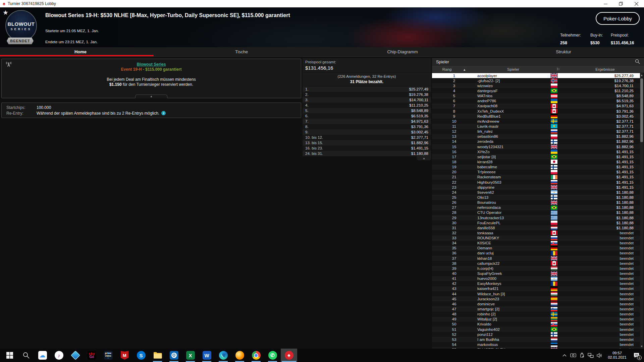 The image size is (644, 362). I want to click on usb-eject-icon, so click(582, 355).